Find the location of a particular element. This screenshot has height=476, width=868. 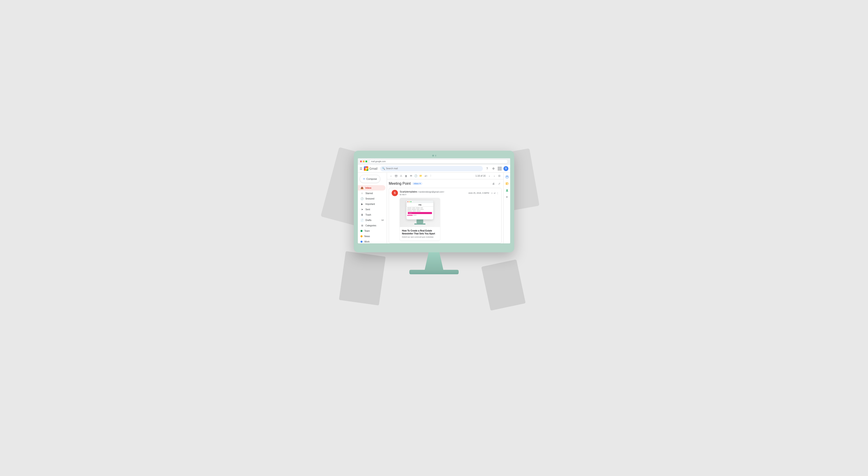

calendar-panel-icon is located at coordinates (507, 177).